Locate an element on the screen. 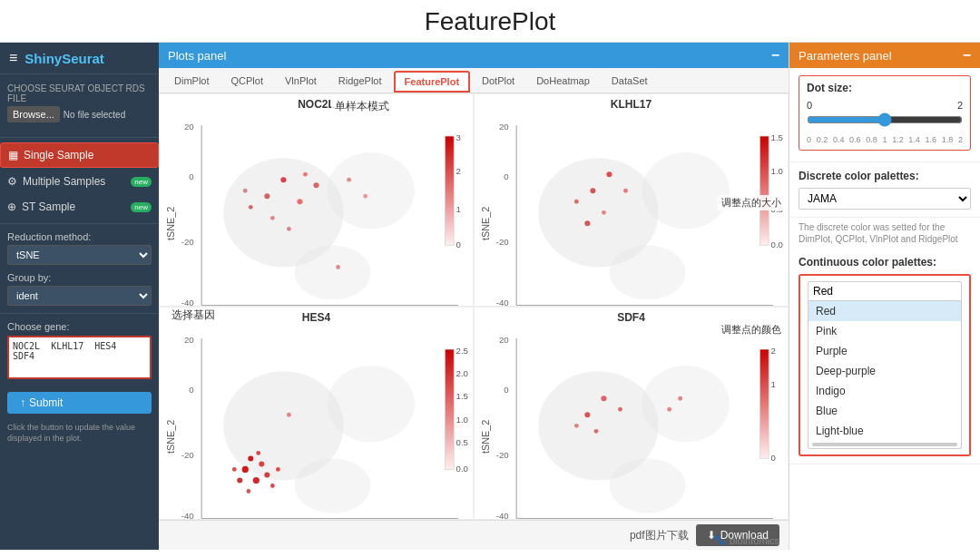 The height and width of the screenshot is (557, 980). tab-dimplot: DimPlot is located at coordinates (192, 82).